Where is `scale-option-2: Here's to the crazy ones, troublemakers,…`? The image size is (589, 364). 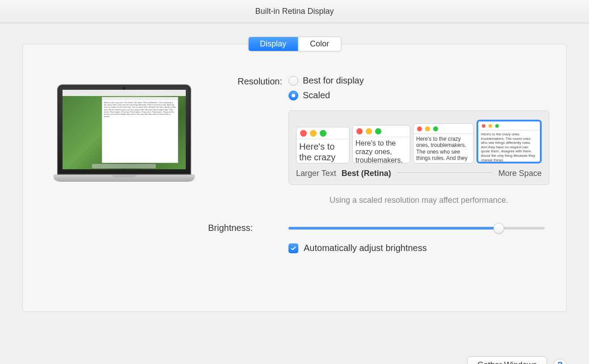 scale-option-2: Here's to the crazy ones, troublemakers,… is located at coordinates (381, 144).